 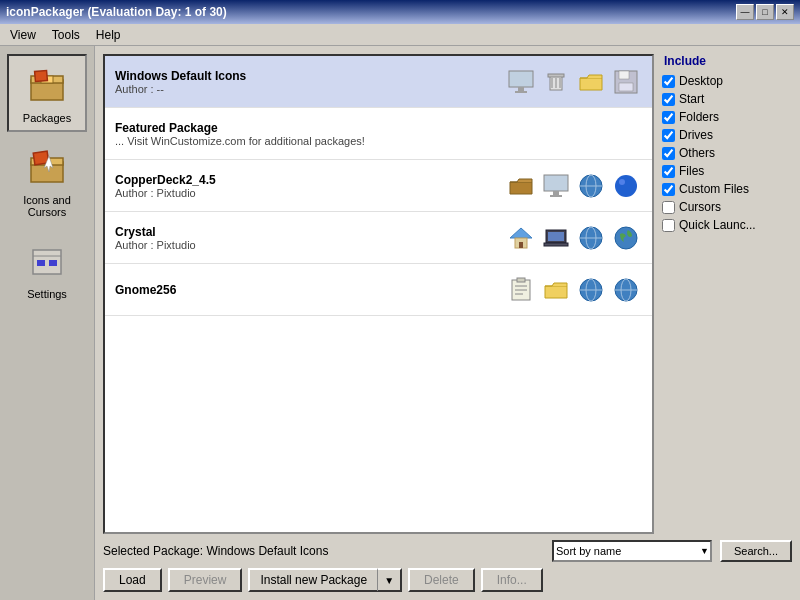 What do you see at coordinates (756, 551) in the screenshot?
I see `search-button: Search...` at bounding box center [756, 551].